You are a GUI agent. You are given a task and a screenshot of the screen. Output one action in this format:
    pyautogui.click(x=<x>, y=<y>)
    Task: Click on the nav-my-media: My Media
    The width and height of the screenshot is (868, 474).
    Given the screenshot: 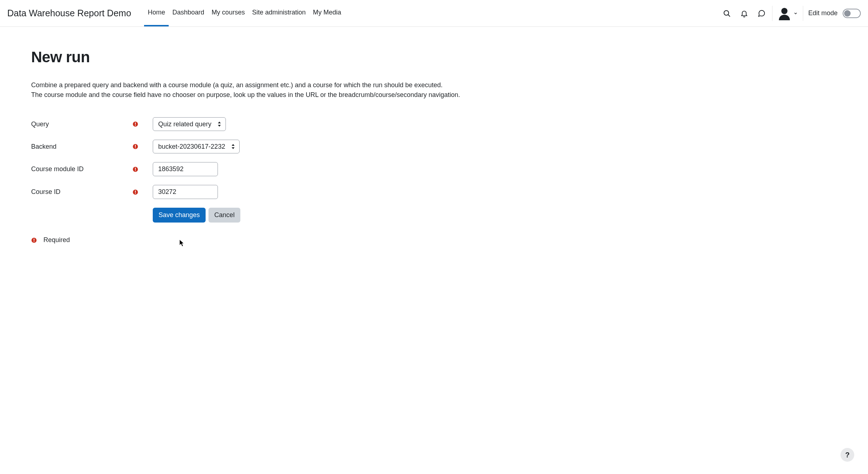 What is the action you would take?
    pyautogui.click(x=327, y=13)
    